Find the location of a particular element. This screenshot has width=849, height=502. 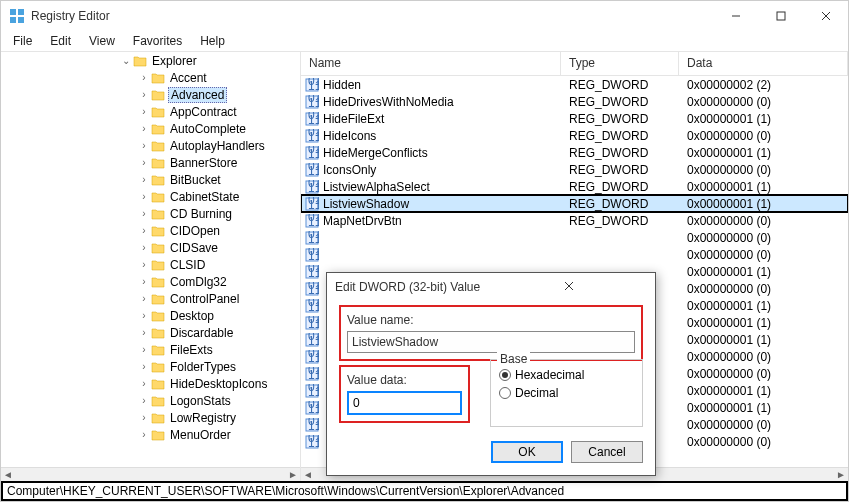

col-header-data: Data is located at coordinates (764, 64).